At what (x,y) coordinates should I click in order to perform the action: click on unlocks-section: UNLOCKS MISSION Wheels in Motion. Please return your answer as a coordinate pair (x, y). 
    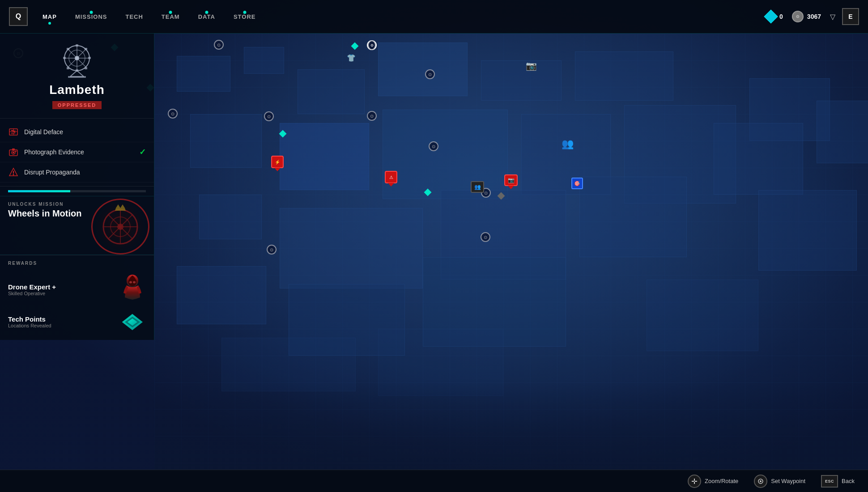
    Looking at the image, I should click on (77, 225).